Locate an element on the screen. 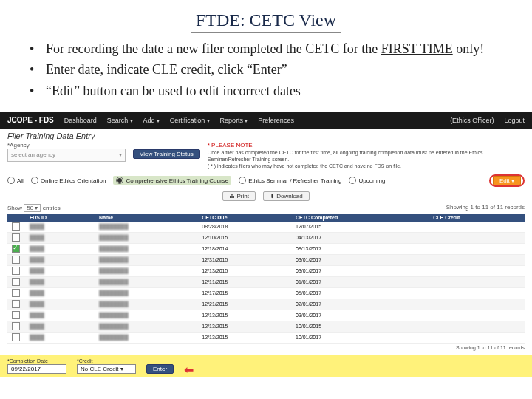  brand: JCOPE - FDS is located at coordinates (31, 120).